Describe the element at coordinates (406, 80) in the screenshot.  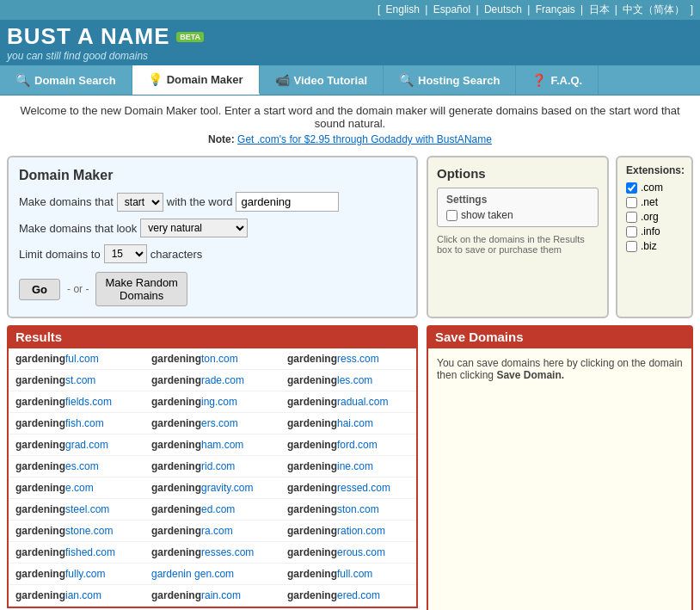
I see `hosting-search-icon: 🔍` at that location.